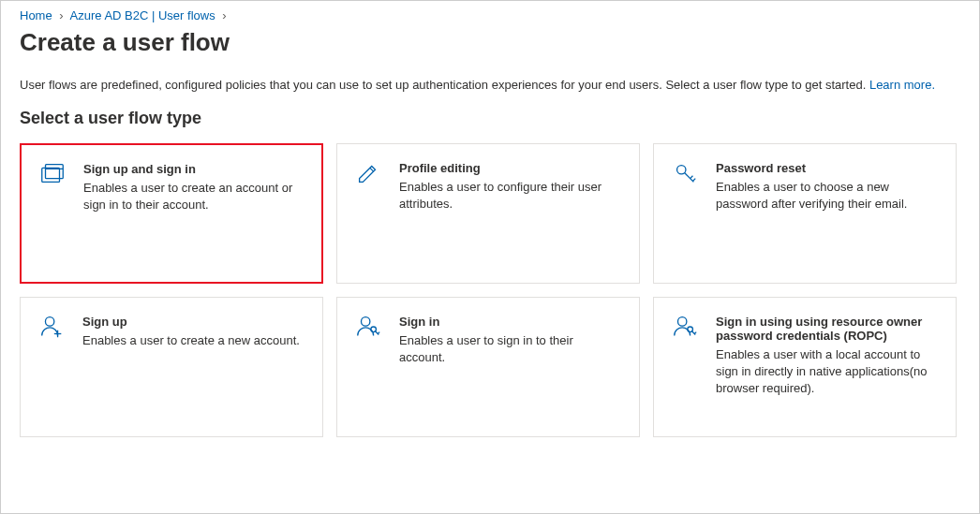 The width and height of the screenshot is (980, 514). What do you see at coordinates (825, 169) in the screenshot?
I see `card-title: Password reset` at bounding box center [825, 169].